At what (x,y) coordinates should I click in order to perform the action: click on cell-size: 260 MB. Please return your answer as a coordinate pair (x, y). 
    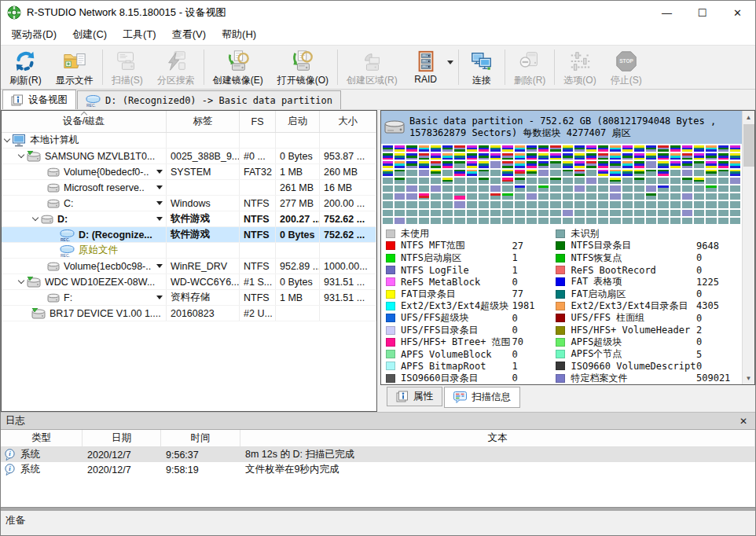
    Looking at the image, I should click on (348, 171).